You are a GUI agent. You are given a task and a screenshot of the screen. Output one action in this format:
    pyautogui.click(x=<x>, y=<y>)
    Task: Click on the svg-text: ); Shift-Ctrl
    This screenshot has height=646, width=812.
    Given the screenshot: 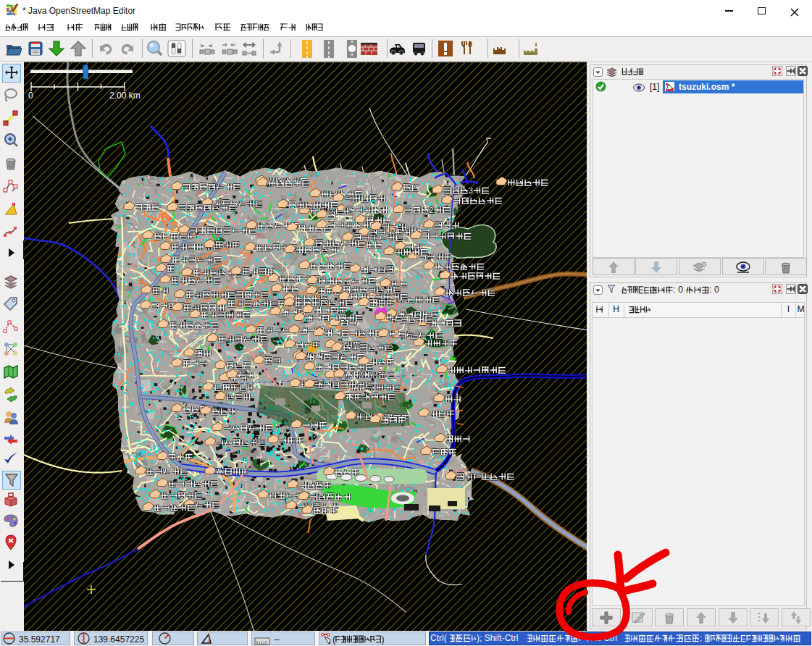 What is the action you would take?
    pyautogui.click(x=497, y=638)
    